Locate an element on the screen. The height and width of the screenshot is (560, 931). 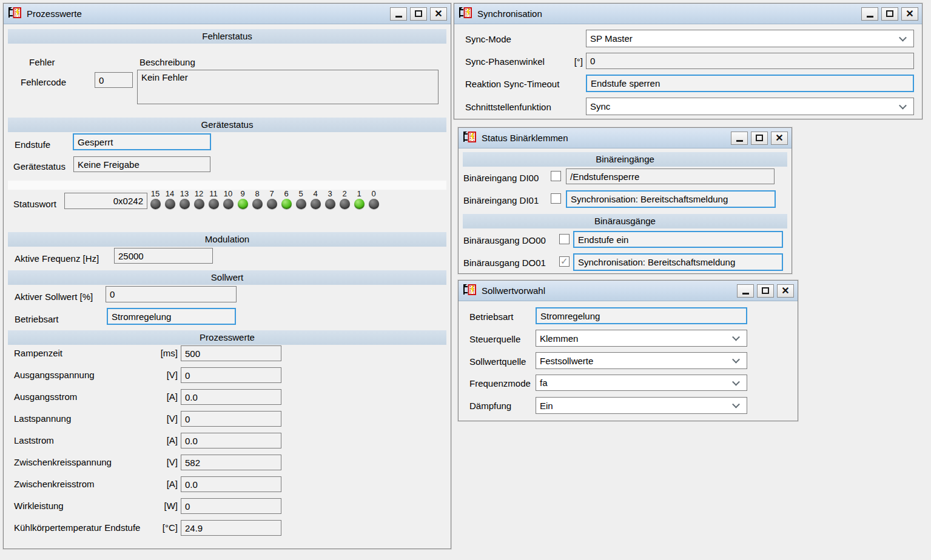
status-bit-number: 8 is located at coordinates (257, 194).